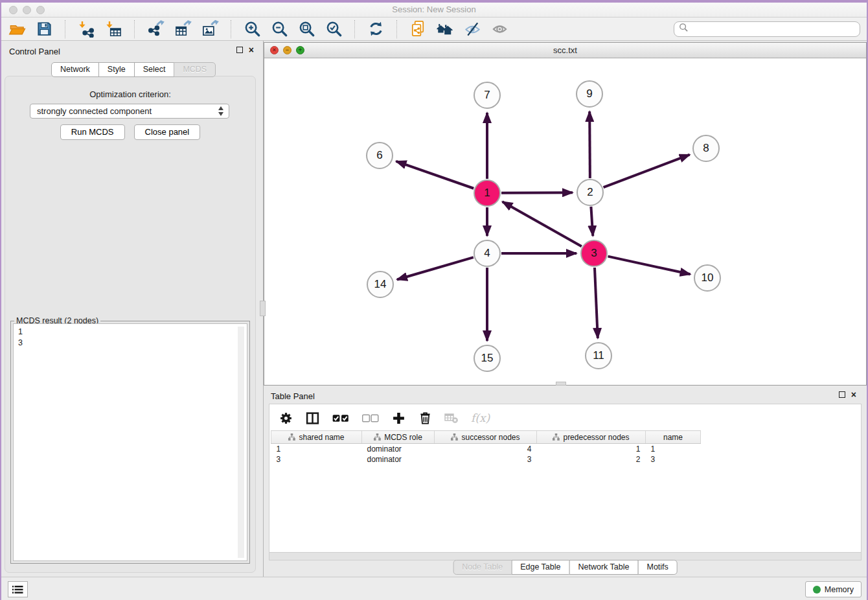  Describe the element at coordinates (590, 192) in the screenshot. I see `graph-node-2: 2` at that location.